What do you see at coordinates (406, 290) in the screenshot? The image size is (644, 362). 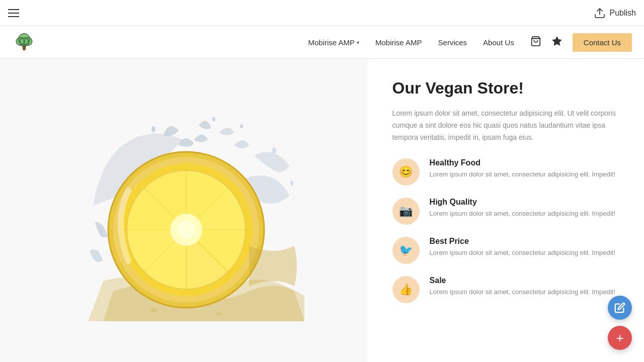 I see `feature-icon-sale: 👍` at bounding box center [406, 290].